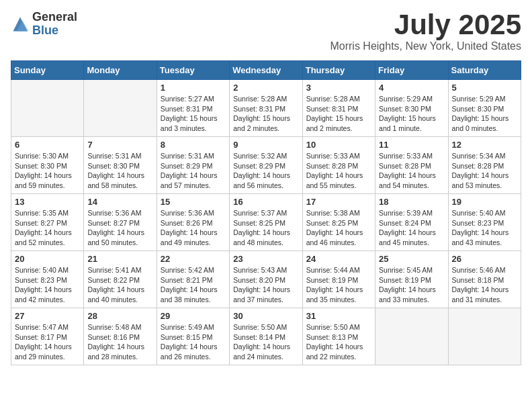 This screenshot has width=532, height=411. I want to click on calendar-cell: 3Sunrise: 5:28 AMSunset: 8:31 PMDaylight…, so click(339, 109).